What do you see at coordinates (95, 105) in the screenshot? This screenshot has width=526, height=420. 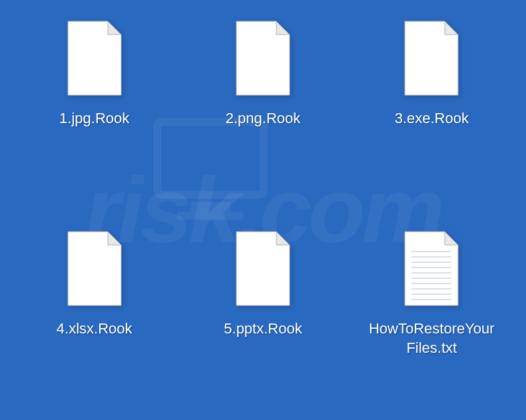 I see `file-item: 1.jpg.Rook` at bounding box center [95, 105].